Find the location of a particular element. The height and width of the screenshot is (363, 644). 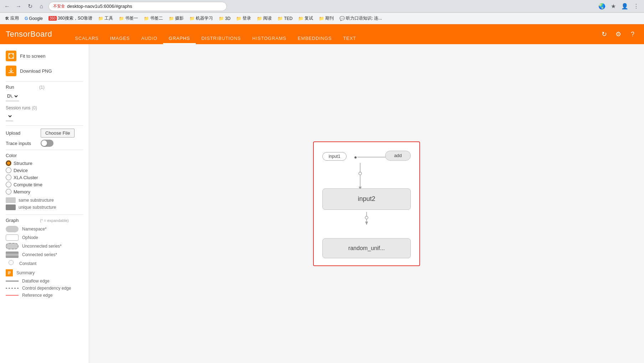

bookmark-bk1: 📁 书签一 is located at coordinates (128, 19).